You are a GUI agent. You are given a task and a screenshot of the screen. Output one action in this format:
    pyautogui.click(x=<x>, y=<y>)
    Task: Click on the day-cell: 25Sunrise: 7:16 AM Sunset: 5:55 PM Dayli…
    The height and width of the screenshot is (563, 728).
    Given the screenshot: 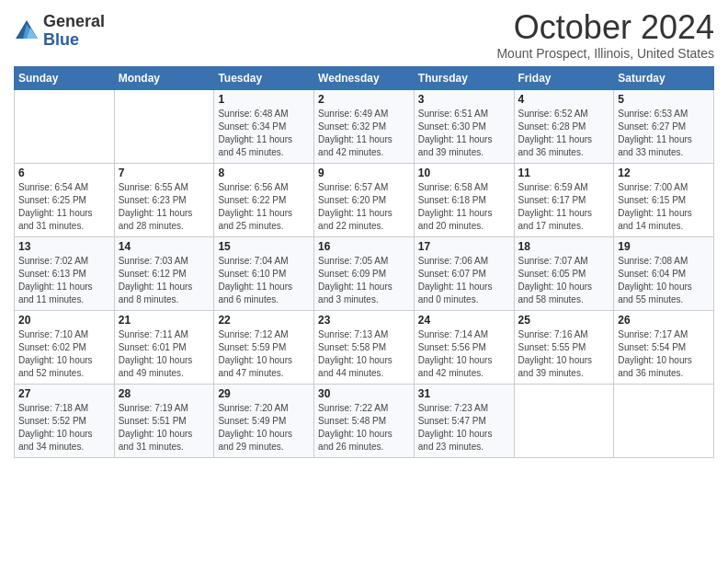 What is the action you would take?
    pyautogui.click(x=564, y=347)
    